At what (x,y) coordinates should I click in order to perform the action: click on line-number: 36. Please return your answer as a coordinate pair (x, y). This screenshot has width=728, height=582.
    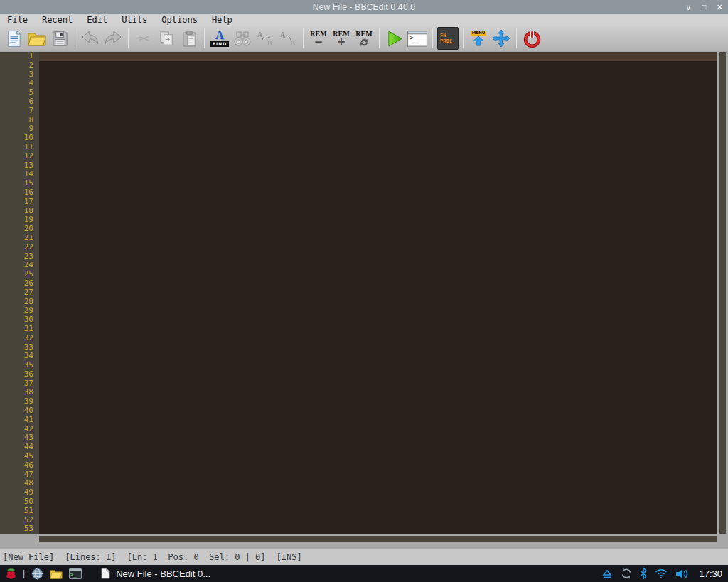
    Looking at the image, I should click on (20, 375).